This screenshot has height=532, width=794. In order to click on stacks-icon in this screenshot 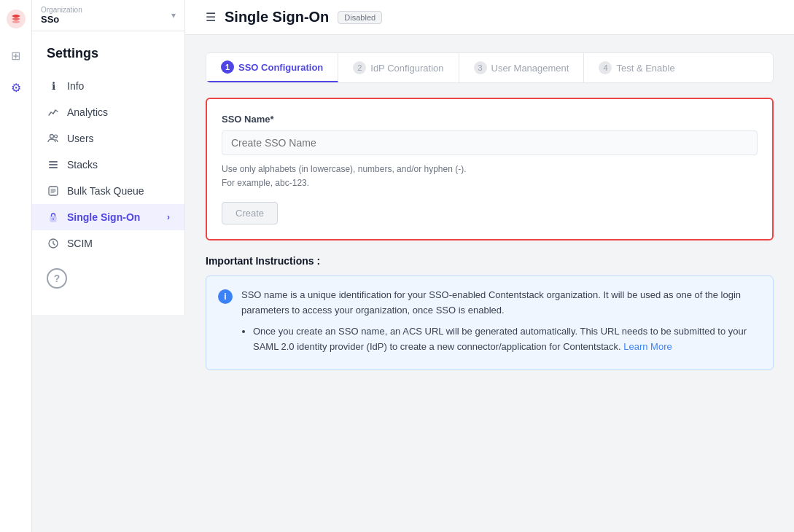, I will do `click(53, 165)`.